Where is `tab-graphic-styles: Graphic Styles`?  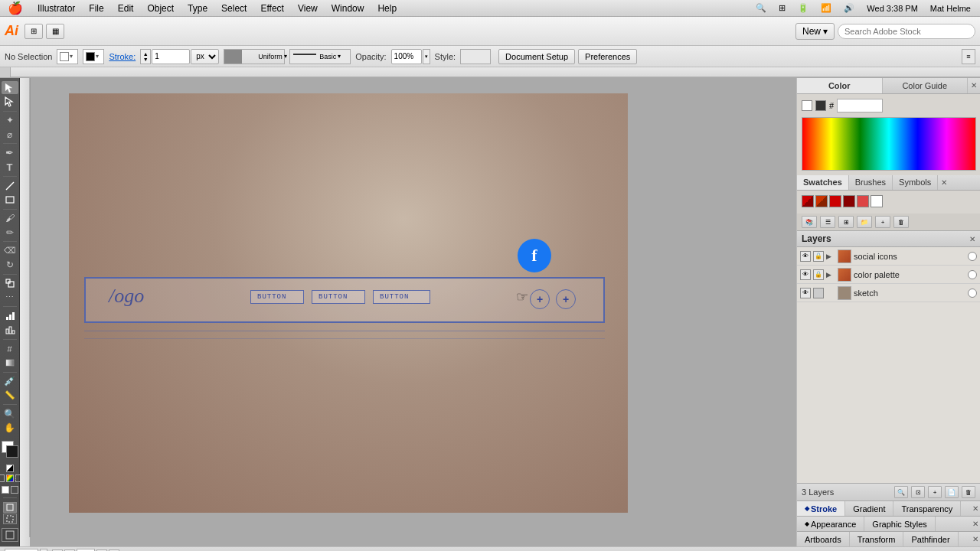
tab-graphic-styles: Graphic Styles is located at coordinates (900, 523).